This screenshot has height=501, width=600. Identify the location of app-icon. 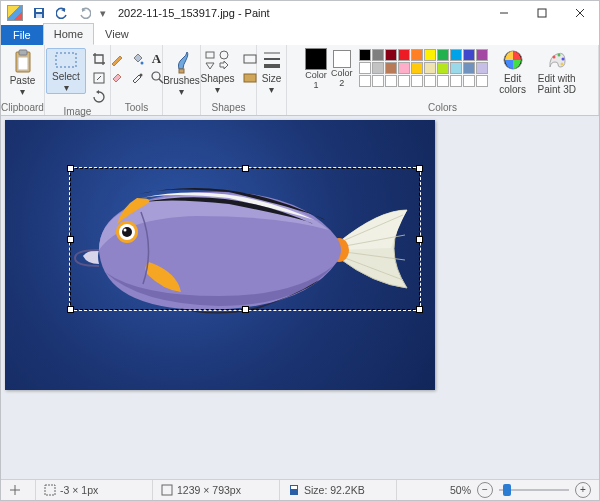
(15, 13).